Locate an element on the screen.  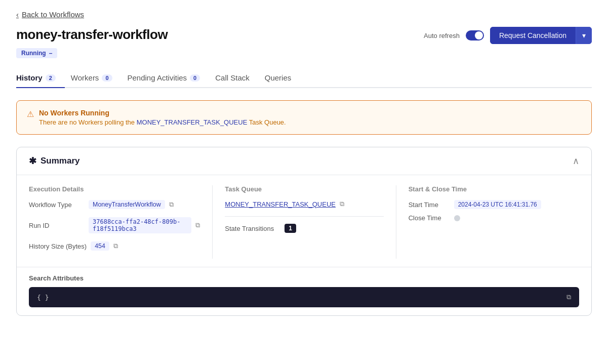
tab-workers-badge: 0 is located at coordinates (107, 78).